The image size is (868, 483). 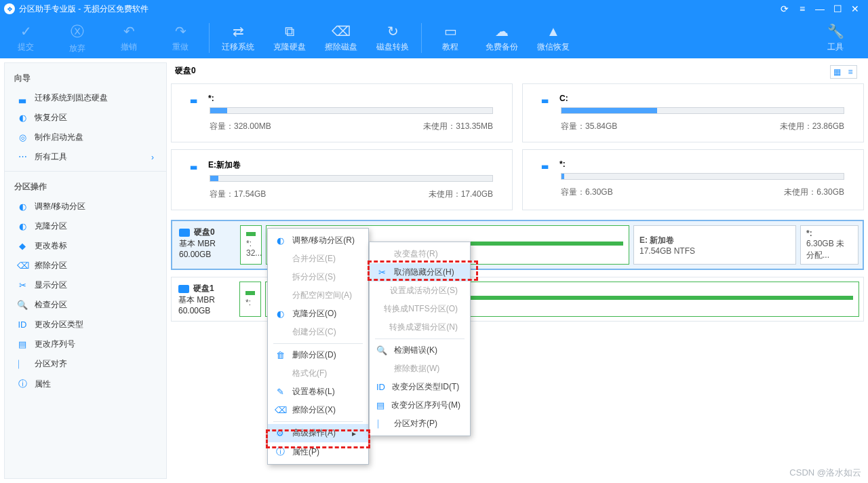 I want to click on menu-item: ◐克隆分区(O), so click(x=318, y=313).